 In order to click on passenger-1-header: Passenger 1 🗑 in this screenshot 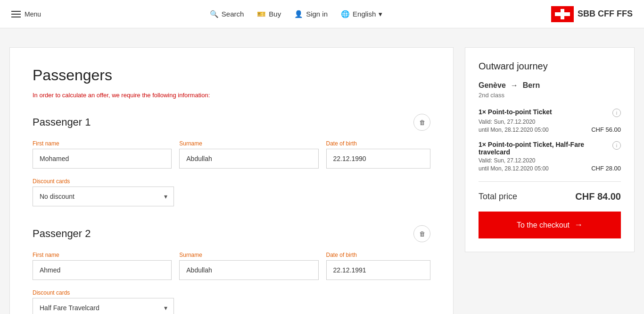, I will do `click(231, 122)`.